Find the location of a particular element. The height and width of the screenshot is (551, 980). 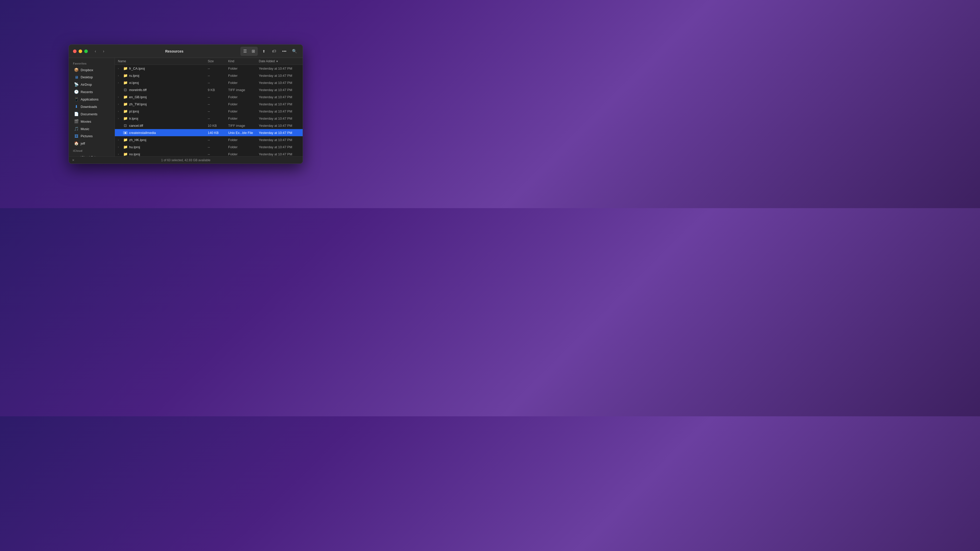

documents-icon: 📄 is located at coordinates (76, 114).